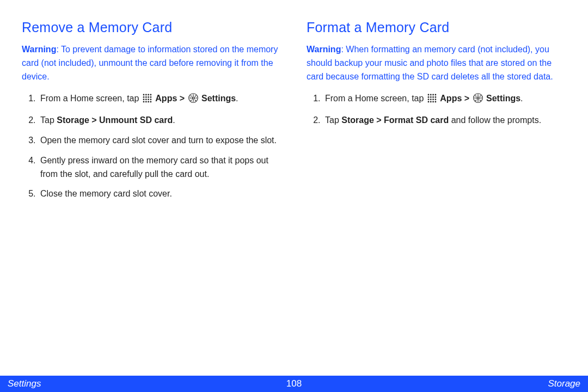 The width and height of the screenshot is (588, 392). Describe the element at coordinates (160, 194) in the screenshot. I see `step-5: Close the memory card slot cover.` at that location.